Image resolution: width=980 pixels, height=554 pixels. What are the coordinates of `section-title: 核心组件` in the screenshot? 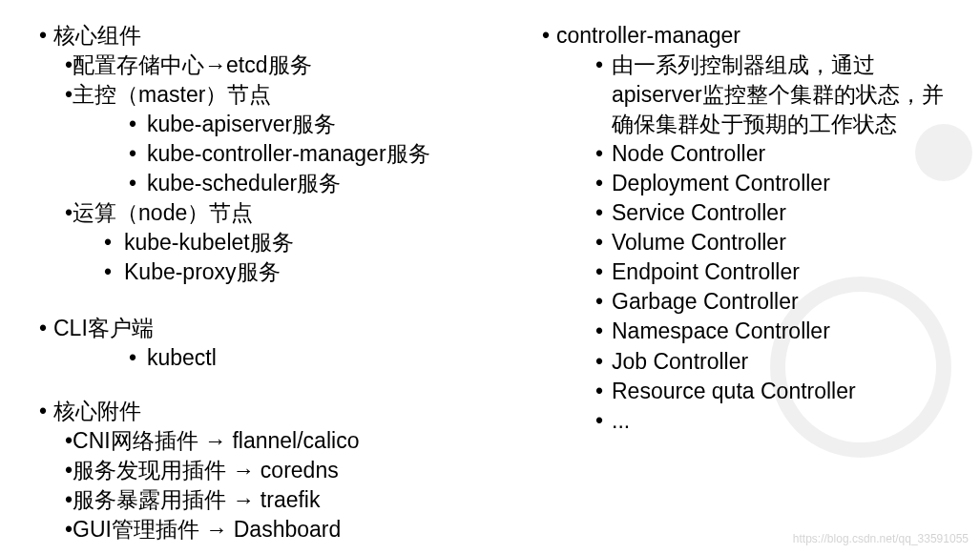 It's located at (292, 36).